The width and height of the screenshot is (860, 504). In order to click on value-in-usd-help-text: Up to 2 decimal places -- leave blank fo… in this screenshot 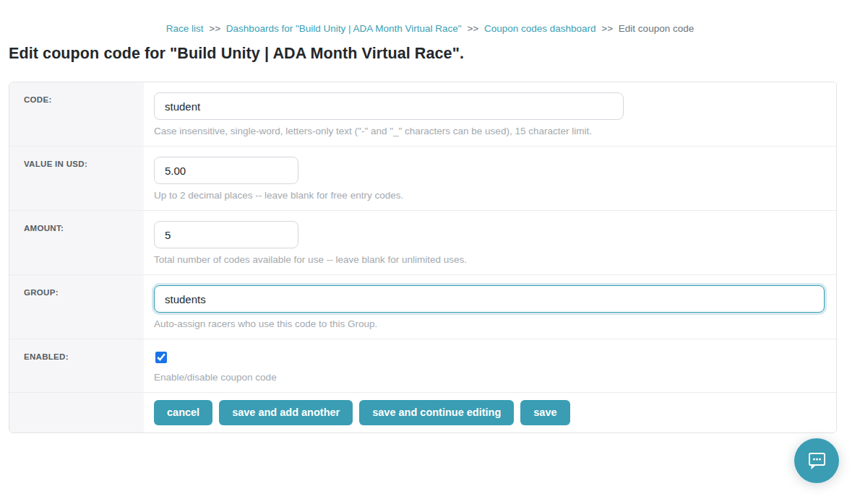, I will do `click(489, 195)`.